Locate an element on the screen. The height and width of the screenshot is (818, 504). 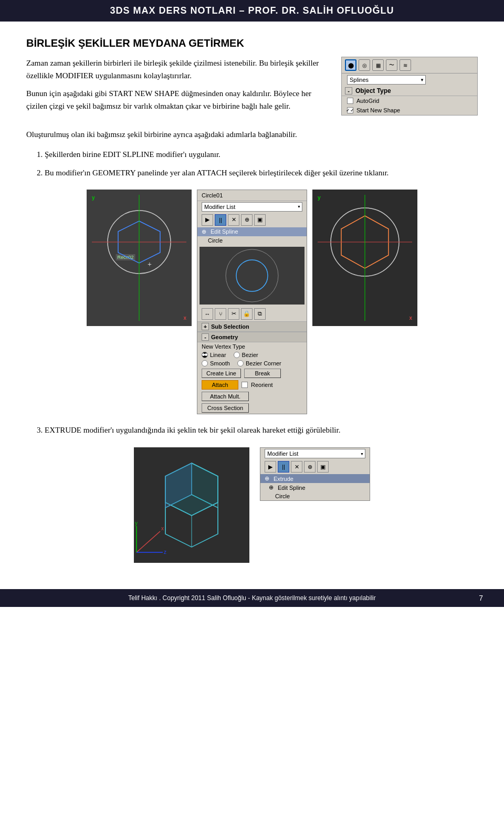
bottom-edit-spline-row: ⊕ Edit Spline is located at coordinates (315, 487).